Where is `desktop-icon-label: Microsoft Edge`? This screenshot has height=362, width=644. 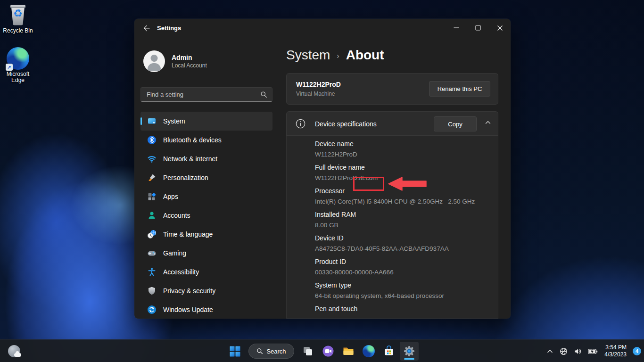 desktop-icon-label: Microsoft Edge is located at coordinates (18, 77).